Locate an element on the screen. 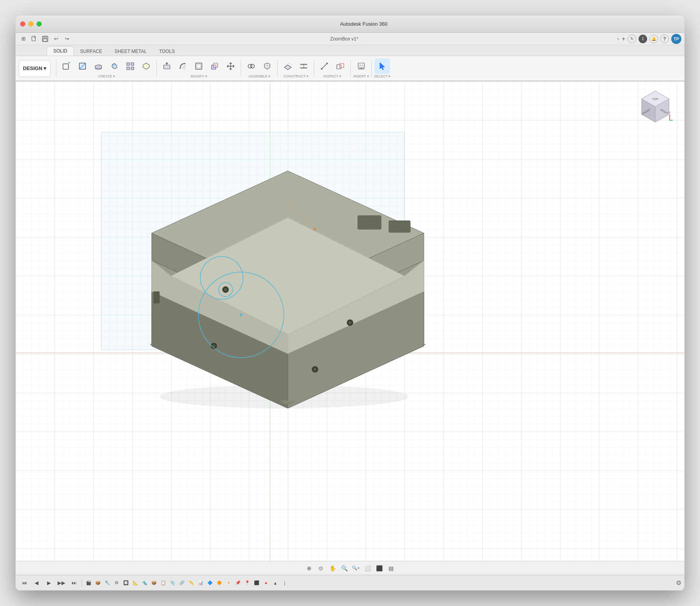  timeline-item-7: 🔩 is located at coordinates (145, 583).